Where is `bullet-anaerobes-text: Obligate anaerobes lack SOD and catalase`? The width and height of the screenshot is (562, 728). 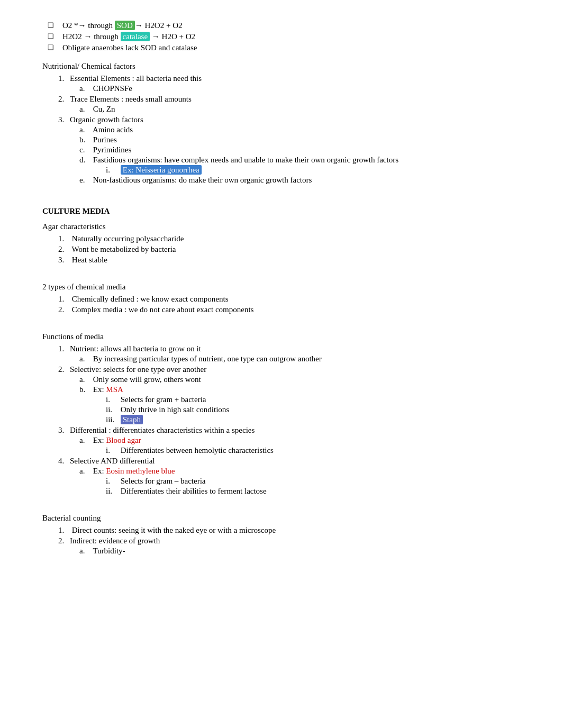 bullet-anaerobes-text: Obligate anaerobes lack SOD and catalase is located at coordinates (130, 48).